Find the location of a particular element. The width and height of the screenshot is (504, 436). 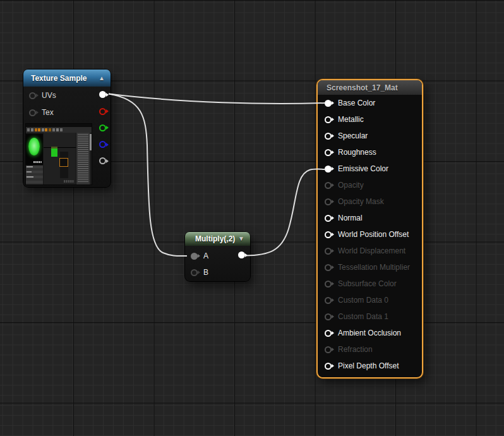

wire-rgb-to-multiply-a is located at coordinates (148, 176).